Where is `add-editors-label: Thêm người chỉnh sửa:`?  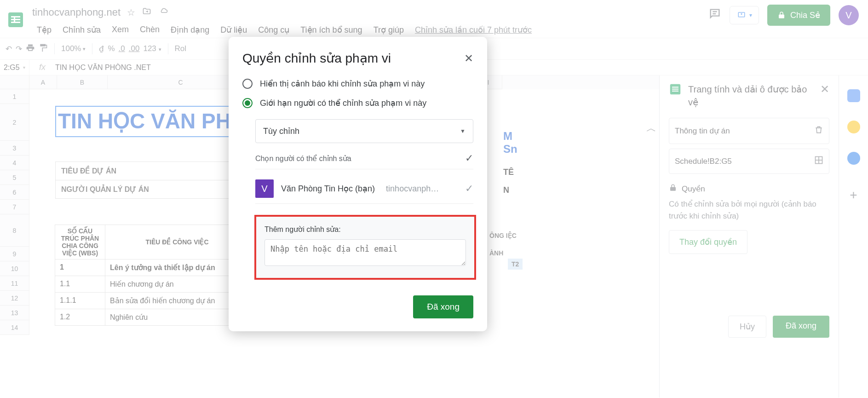
add-editors-label: Thêm người chỉnh sửa: is located at coordinates (365, 229).